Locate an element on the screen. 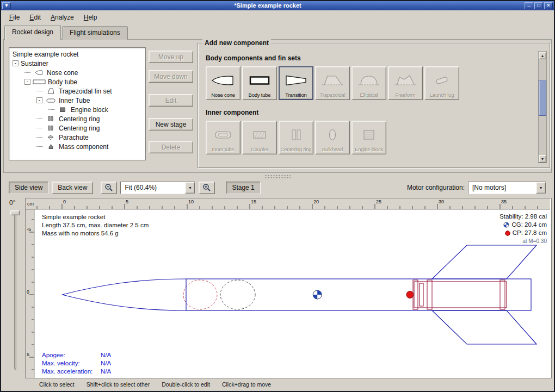 This screenshot has width=555, height=392. engine-block-icon is located at coordinates (369, 135).